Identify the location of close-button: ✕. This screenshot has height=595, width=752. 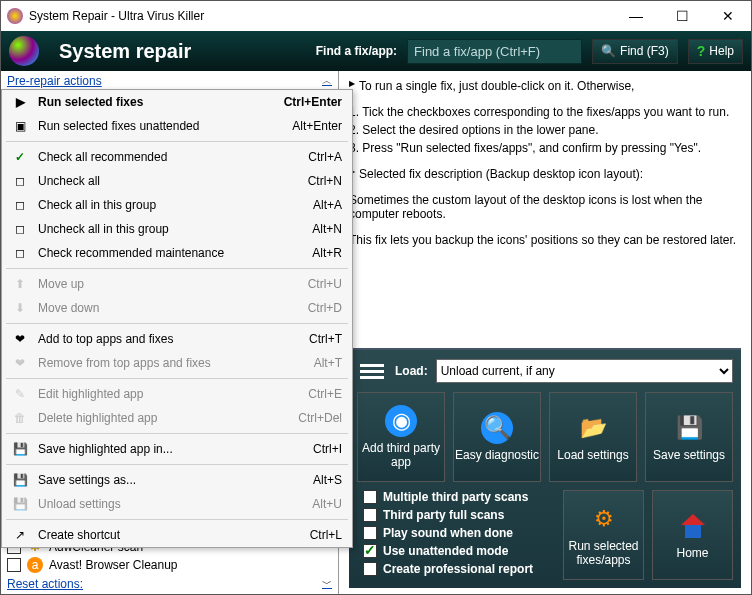
(728, 16).